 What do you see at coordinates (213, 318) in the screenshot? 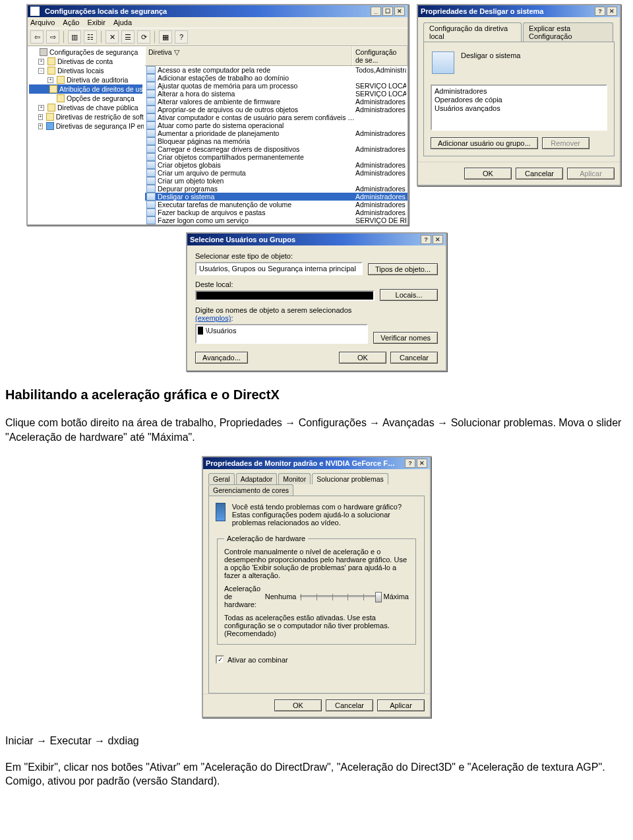
I see `examples-link: (exemplos)` at bounding box center [213, 318].